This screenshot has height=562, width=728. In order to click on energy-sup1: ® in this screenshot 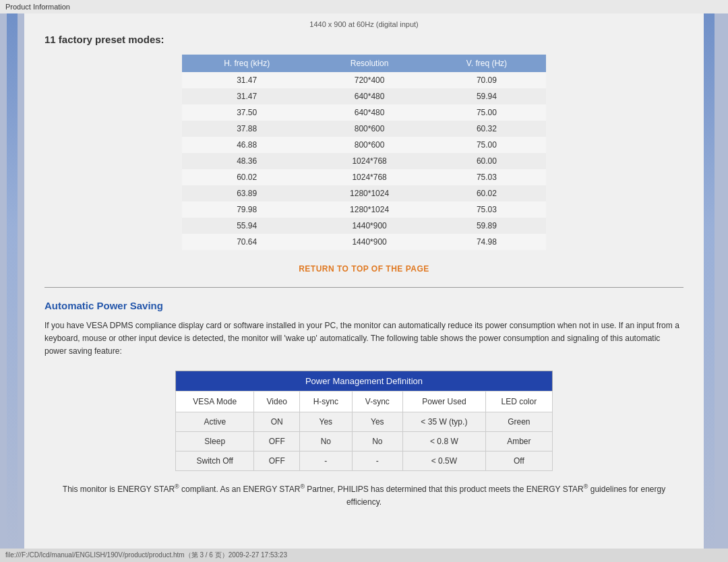, I will do `click(177, 487)`.